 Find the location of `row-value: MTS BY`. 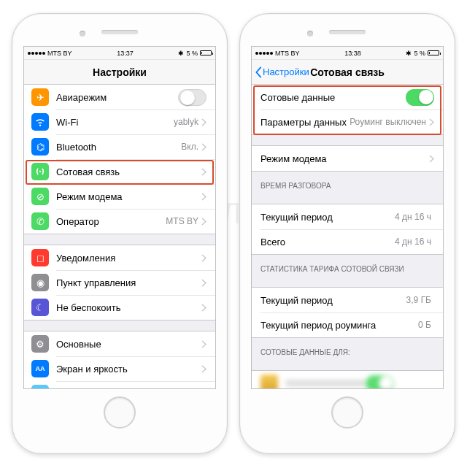

row-value: MTS BY is located at coordinates (182, 221).